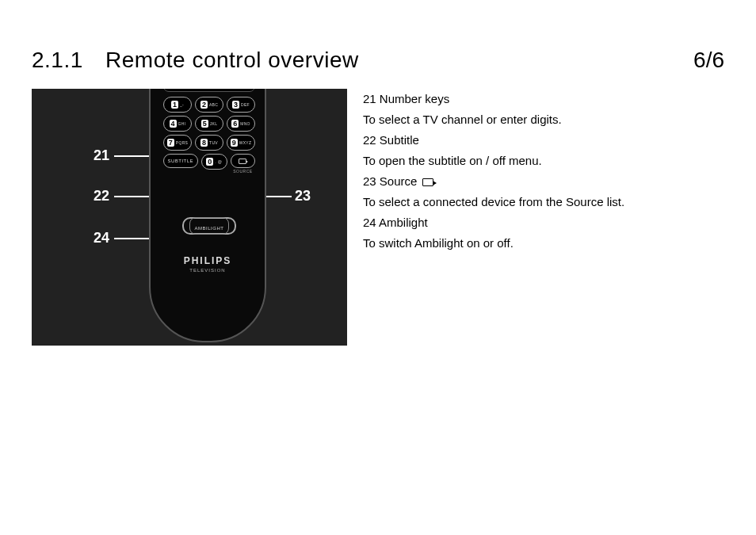  I want to click on page-header: 2.1.1 Remote control overview 6/6, so click(378, 60).